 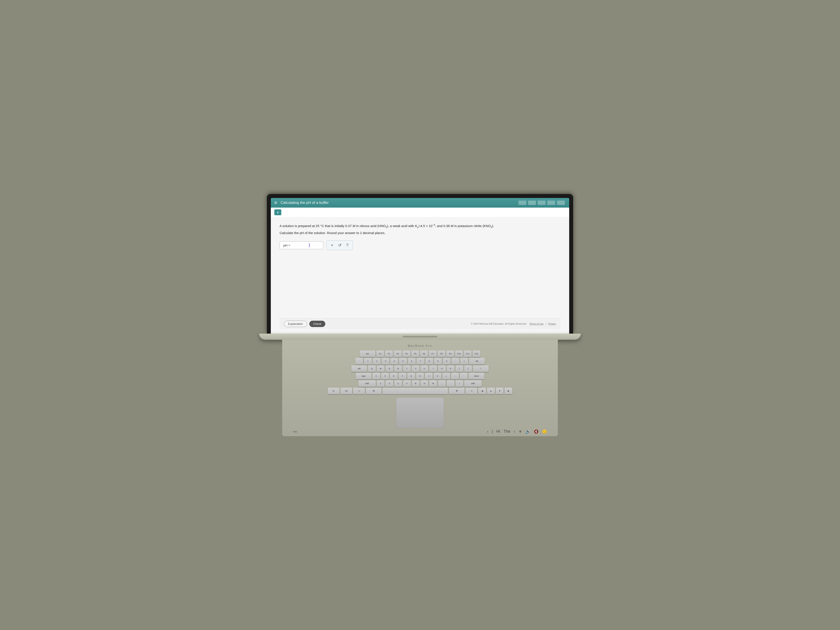 I want to click on 9-key: 9, so click(x=438, y=361).